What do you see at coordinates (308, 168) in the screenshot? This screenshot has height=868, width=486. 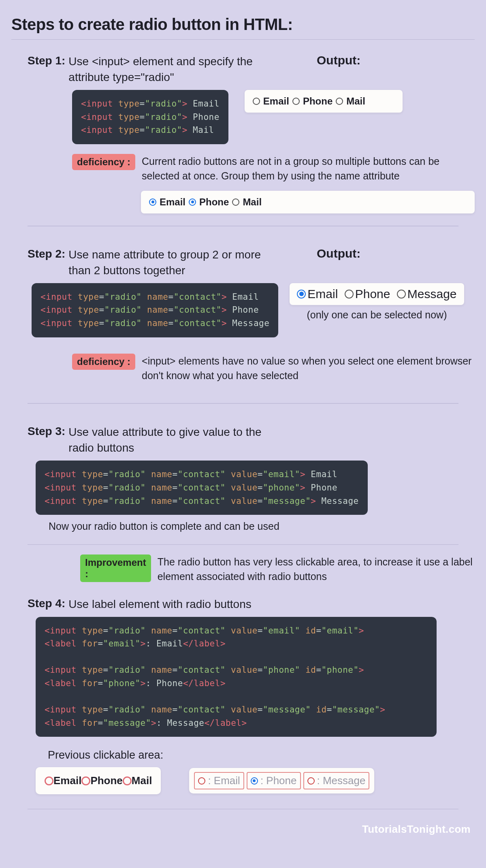 I see `step1-deficiency: Current radio buttons are not in a group…` at bounding box center [308, 168].